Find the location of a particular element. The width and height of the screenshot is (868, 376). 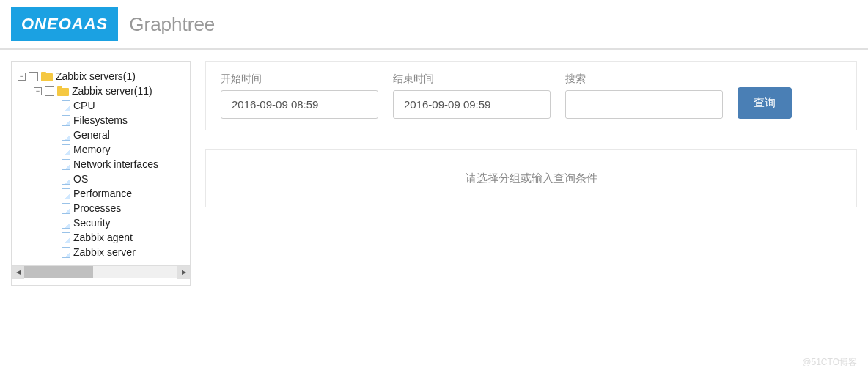

start-time-label: 开始时间 is located at coordinates (299, 79).